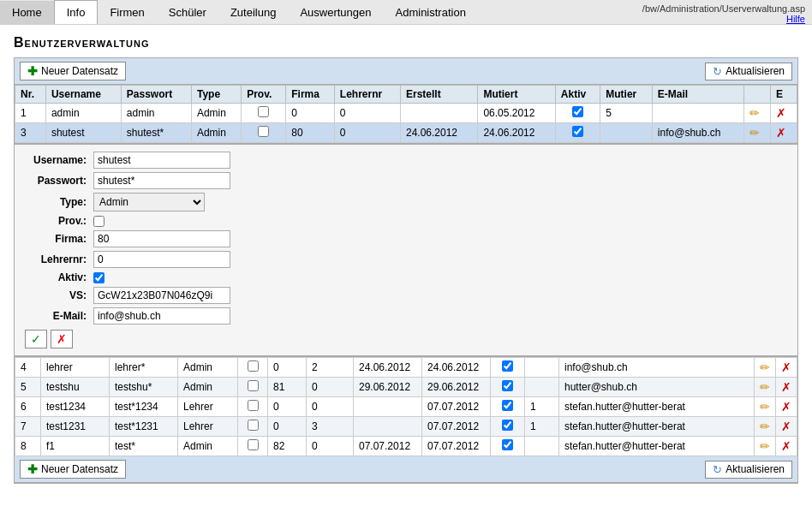  I want to click on lehrernr-input, so click(162, 259).